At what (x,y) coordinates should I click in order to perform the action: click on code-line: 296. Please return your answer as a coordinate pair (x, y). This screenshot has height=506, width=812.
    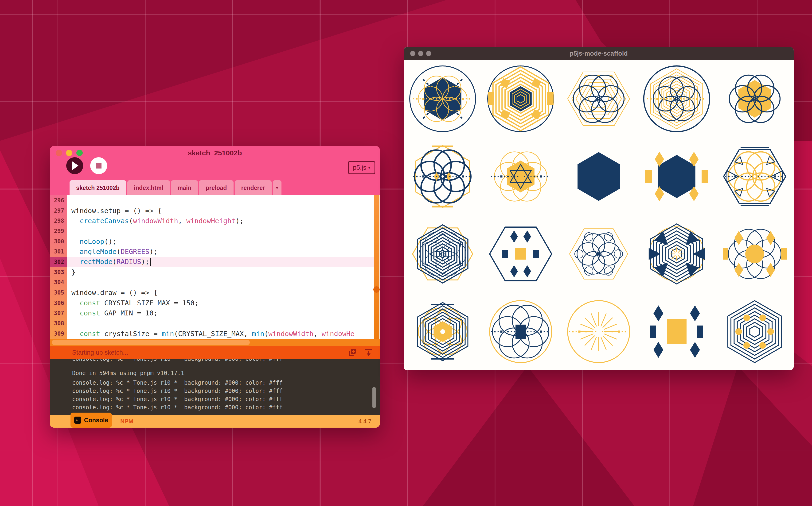
    Looking at the image, I should click on (212, 200).